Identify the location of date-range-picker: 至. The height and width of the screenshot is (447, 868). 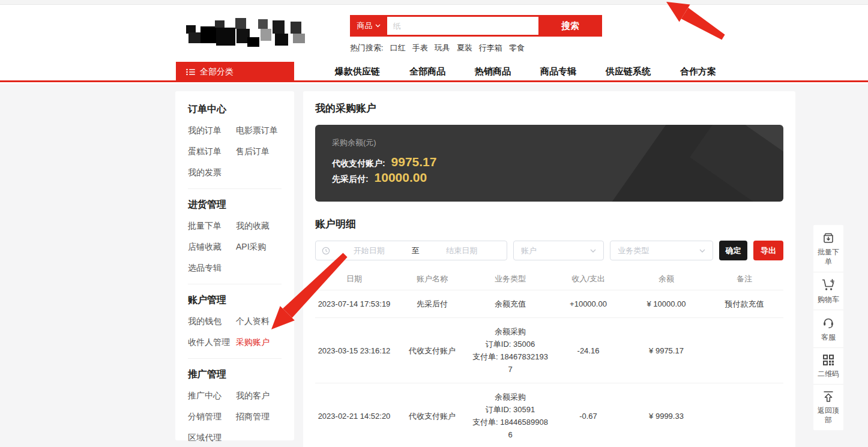
(411, 251).